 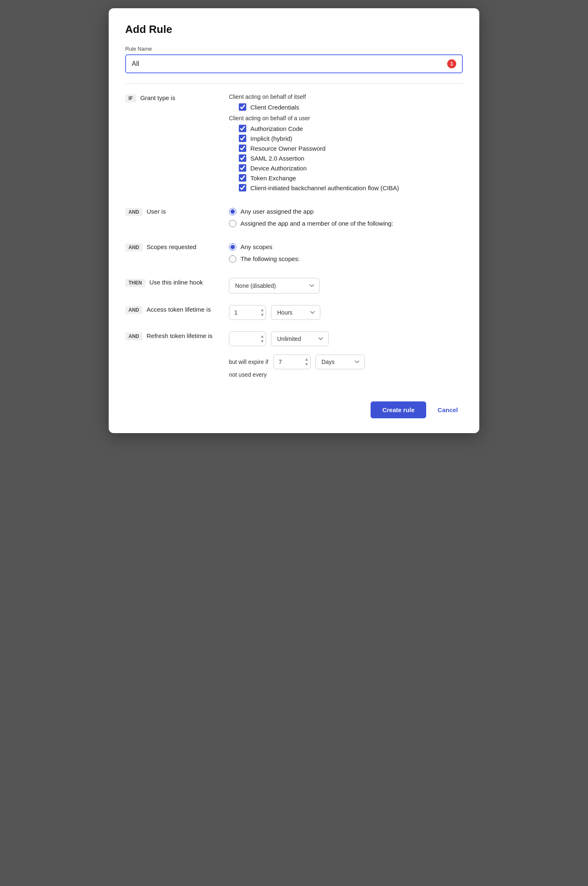 I want to click on grant-type-section: IF Grant type is Client acting on behalf…, so click(x=294, y=145).